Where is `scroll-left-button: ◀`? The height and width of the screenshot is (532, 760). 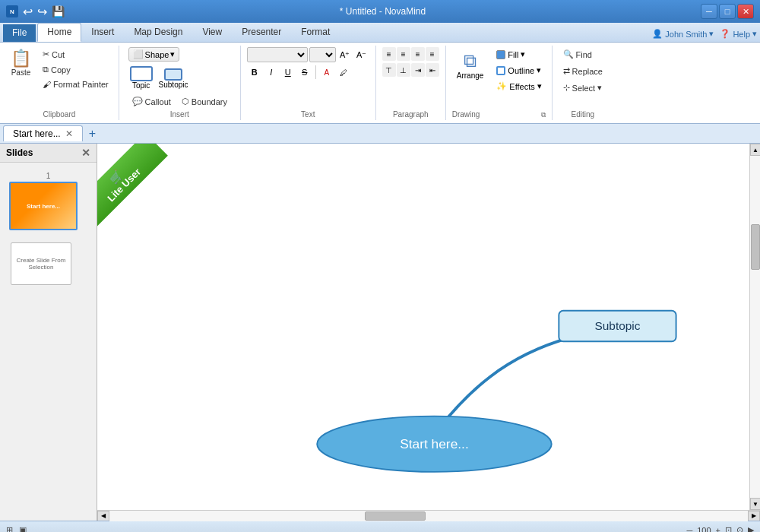
scroll-left-button: ◀ is located at coordinates (103, 516).